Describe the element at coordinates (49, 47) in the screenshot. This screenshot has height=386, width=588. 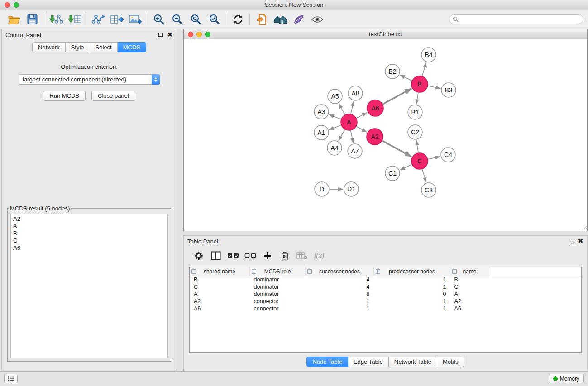
I see `tab-network: Network` at that location.